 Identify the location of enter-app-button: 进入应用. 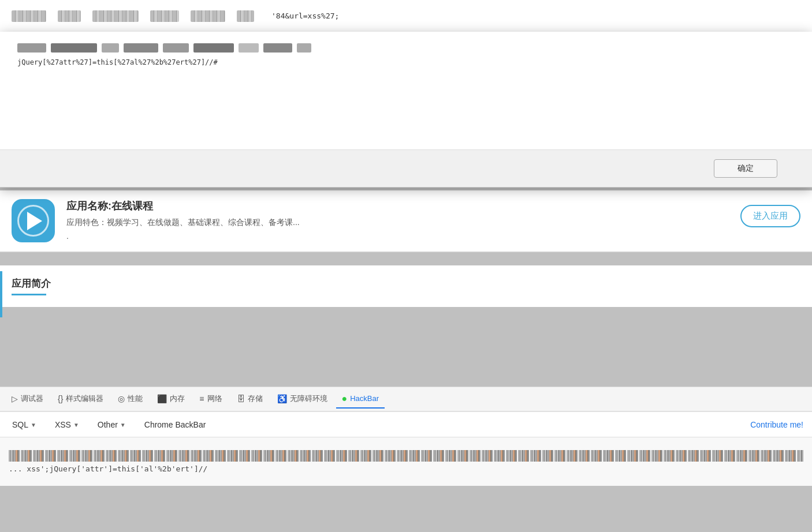
(770, 216).